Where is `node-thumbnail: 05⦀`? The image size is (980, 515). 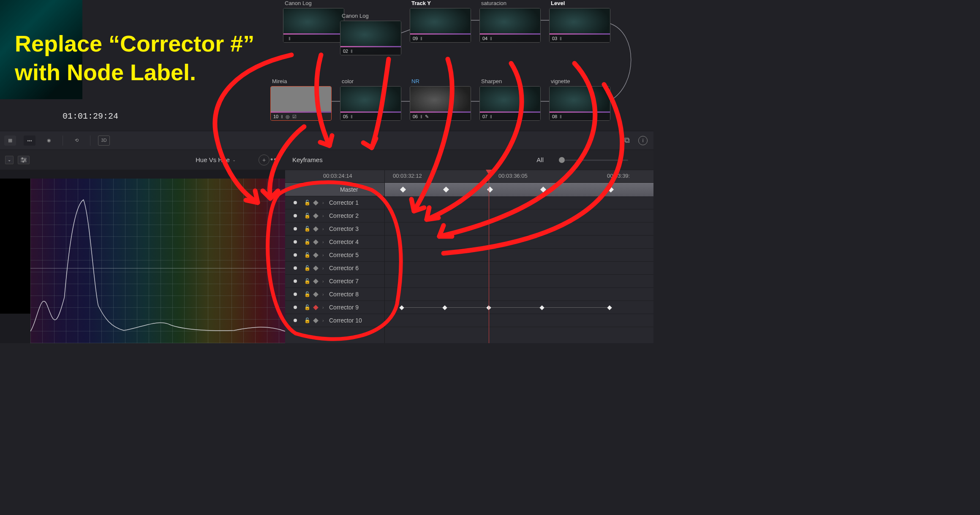 node-thumbnail: 05⦀ is located at coordinates (371, 103).